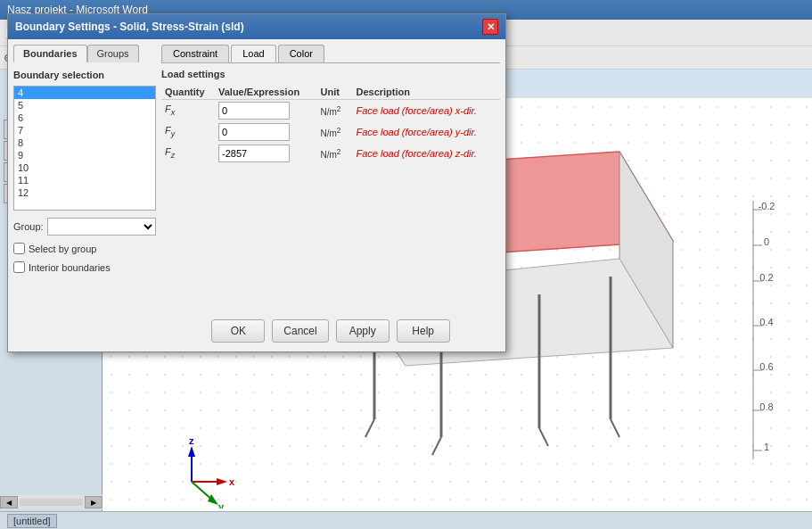 The width and height of the screenshot is (812, 529). Describe the element at coordinates (423, 331) in the screenshot. I see `help-button: Help` at that location.